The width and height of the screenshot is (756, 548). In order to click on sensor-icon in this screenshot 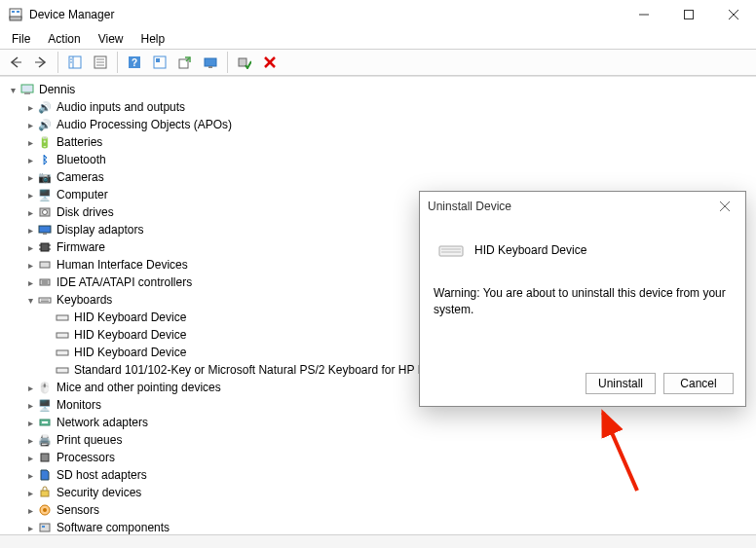, I will do `click(45, 510)`.